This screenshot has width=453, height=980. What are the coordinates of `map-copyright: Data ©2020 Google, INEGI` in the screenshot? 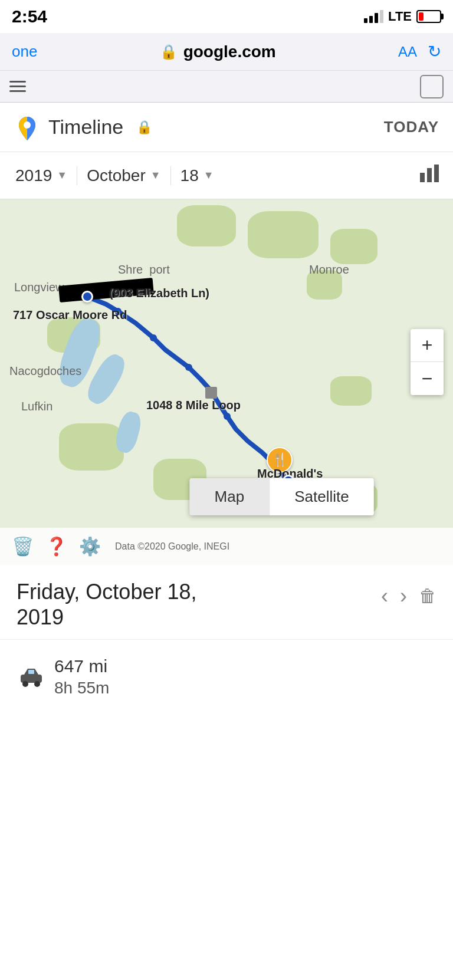 It's located at (172, 547).